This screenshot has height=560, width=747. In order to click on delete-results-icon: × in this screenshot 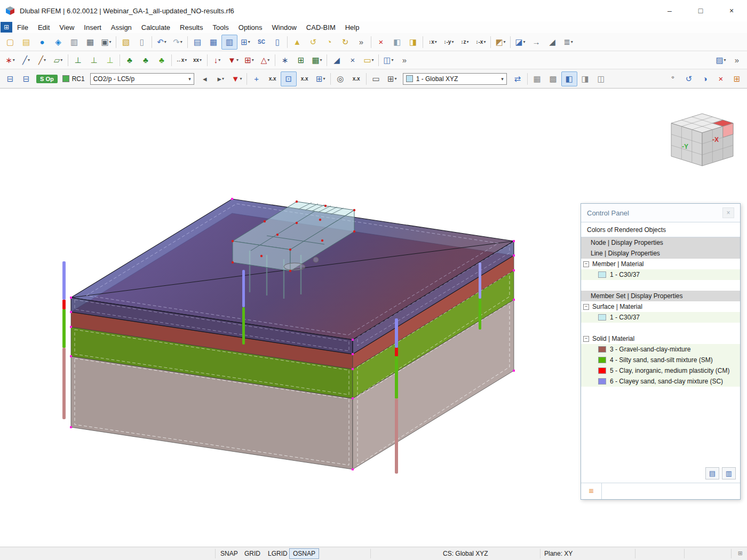, I will do `click(381, 42)`.